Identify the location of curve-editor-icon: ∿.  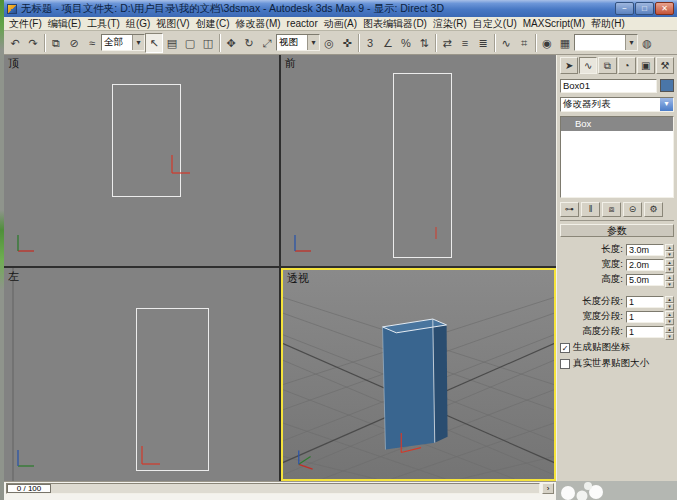
(506, 43).